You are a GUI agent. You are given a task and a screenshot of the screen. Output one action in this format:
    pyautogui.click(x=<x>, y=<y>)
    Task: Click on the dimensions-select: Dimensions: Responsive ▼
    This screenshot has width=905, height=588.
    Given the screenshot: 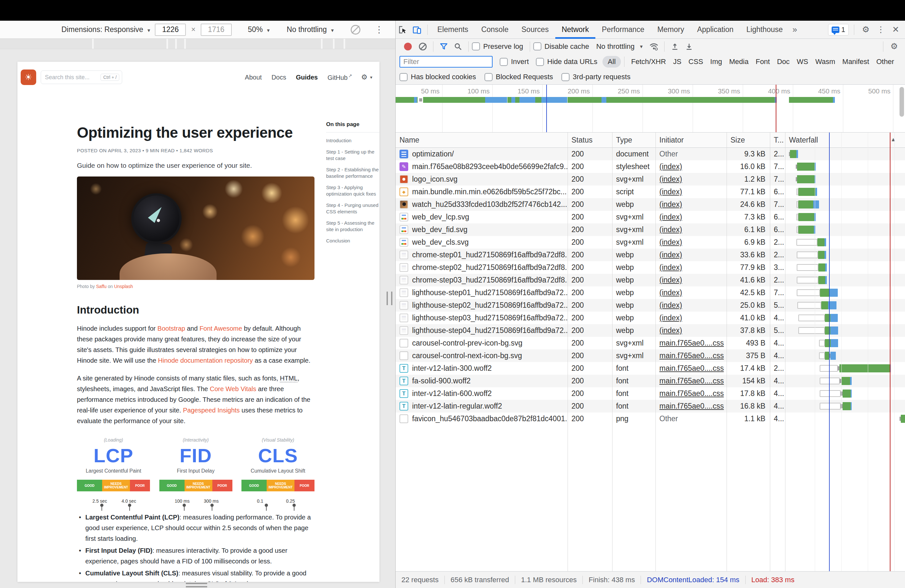 What is the action you would take?
    pyautogui.click(x=106, y=30)
    